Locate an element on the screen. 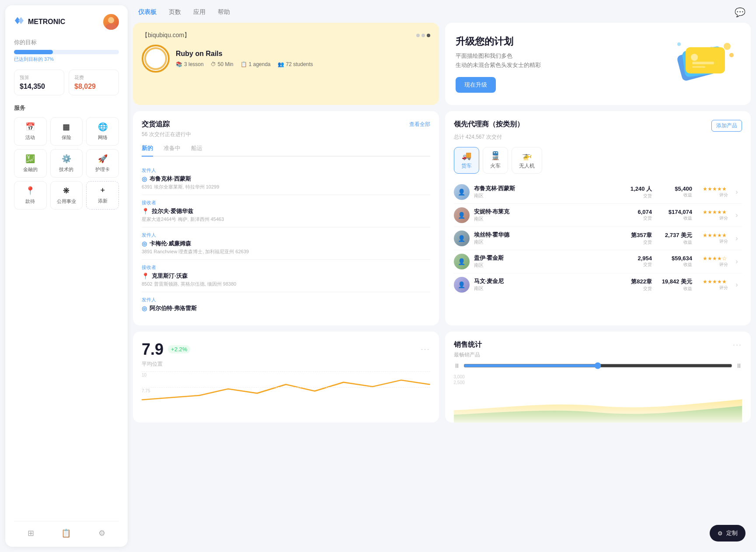 The height and width of the screenshot is (552, 756). sender-addr-3: 3891 Ranchview 理查森博士, 加利福尼亚州 62639 is located at coordinates (286, 252).